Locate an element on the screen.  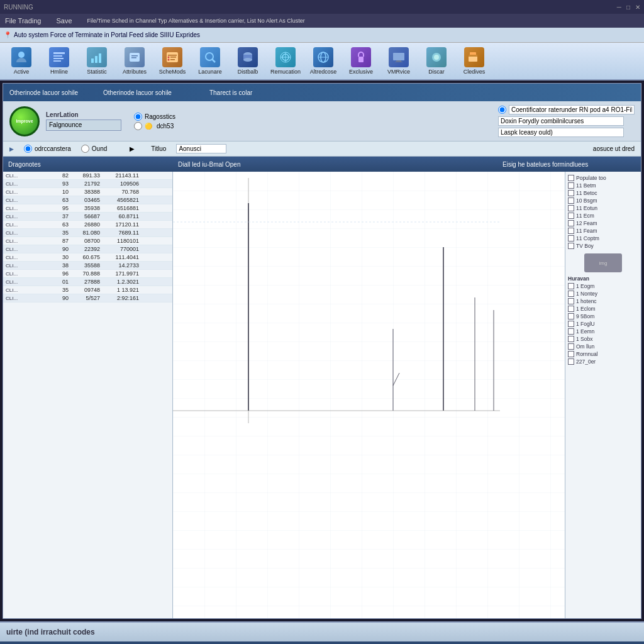
list-item: 1 Sobx is located at coordinates (603, 339).